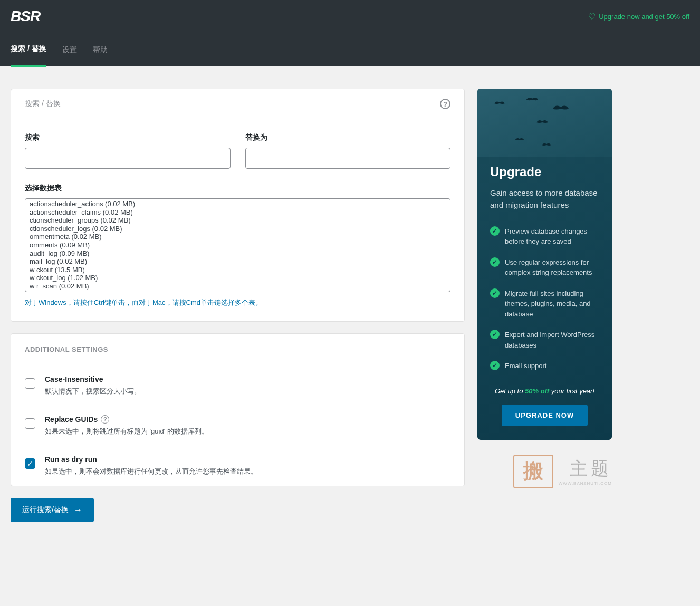 Image resolution: width=700 pixels, height=606 pixels. Describe the element at coordinates (100, 56) in the screenshot. I see `tab-help: 帮助` at that location.